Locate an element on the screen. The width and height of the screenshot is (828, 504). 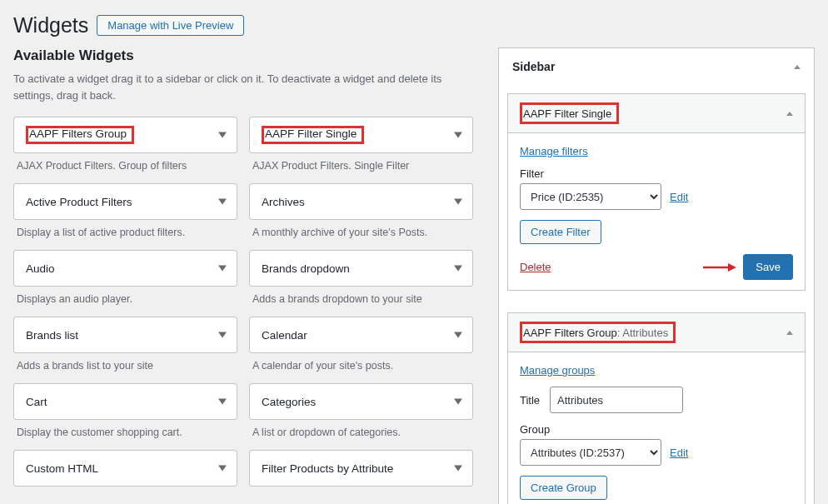
available-widget-item: Active Product Filters is located at coordinates (125, 202).